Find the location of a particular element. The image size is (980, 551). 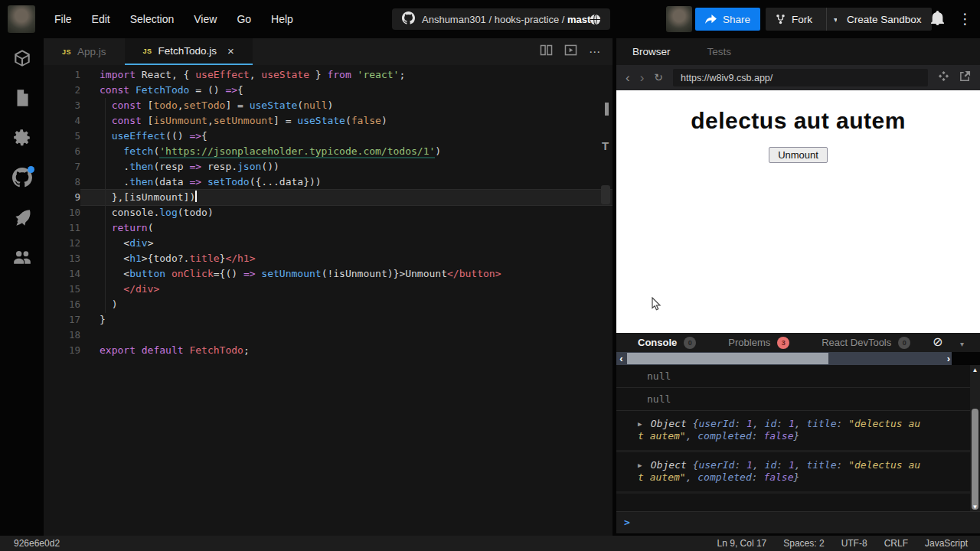

scroll-right-icon: › is located at coordinates (949, 358).